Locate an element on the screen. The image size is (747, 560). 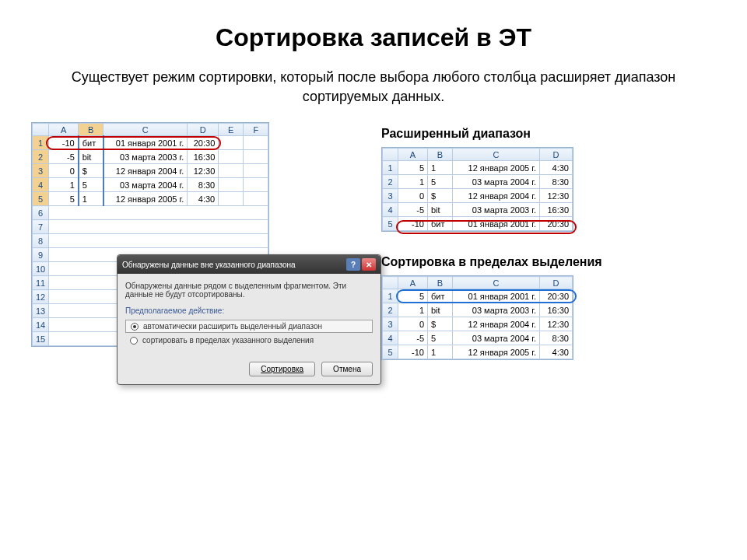
radio-expand-selection: автоматически расширить выделенный диапа… is located at coordinates (249, 327).